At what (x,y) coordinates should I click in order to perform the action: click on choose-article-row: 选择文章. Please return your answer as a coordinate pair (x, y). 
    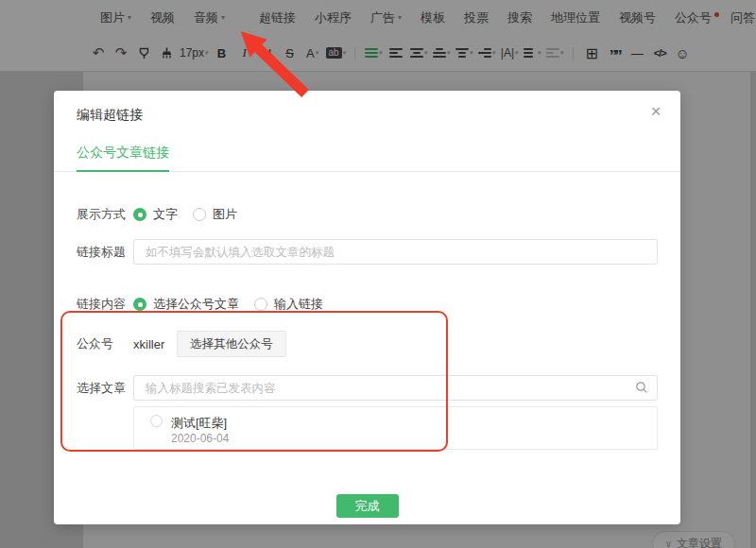
    Looking at the image, I should click on (367, 387).